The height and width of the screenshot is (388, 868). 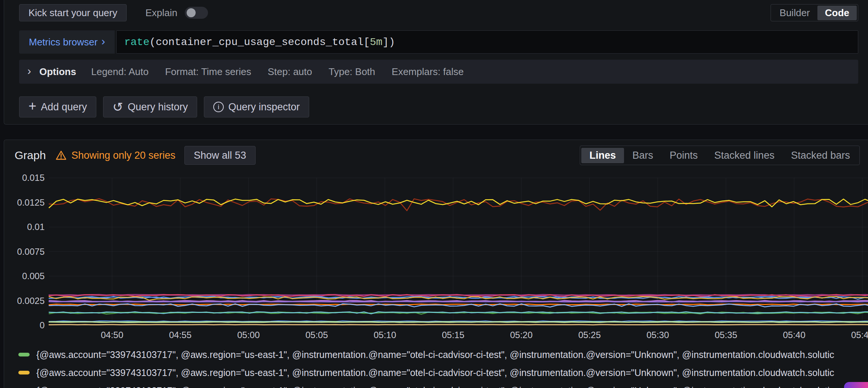 What do you see at coordinates (658, 335) in the screenshot?
I see `x-axis-label: 05:30` at bounding box center [658, 335].